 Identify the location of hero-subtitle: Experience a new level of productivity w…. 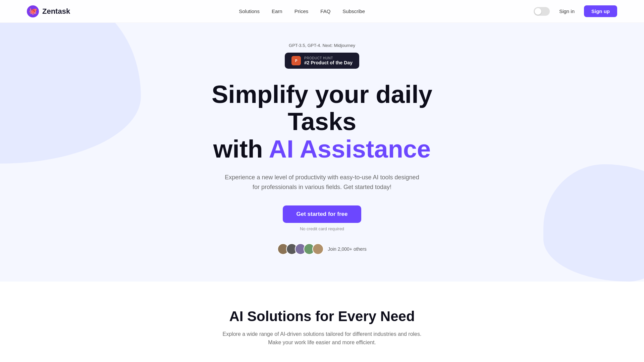
(322, 182).